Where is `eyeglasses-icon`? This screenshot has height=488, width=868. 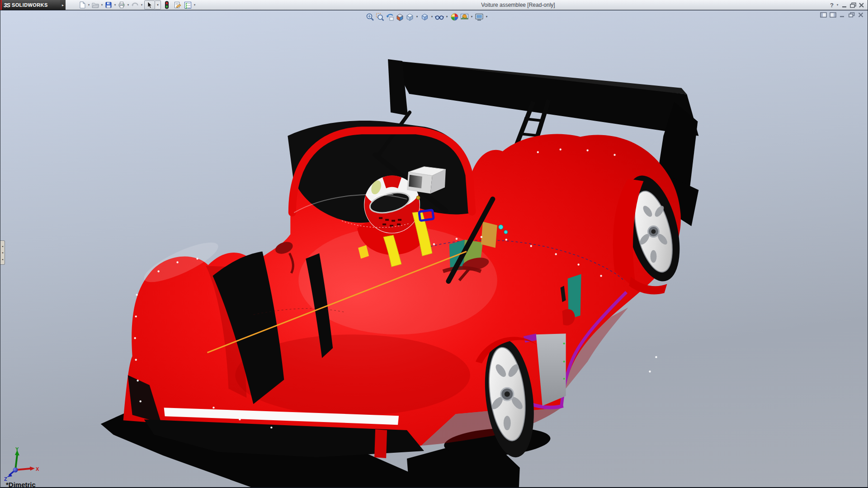 eyeglasses-icon is located at coordinates (439, 17).